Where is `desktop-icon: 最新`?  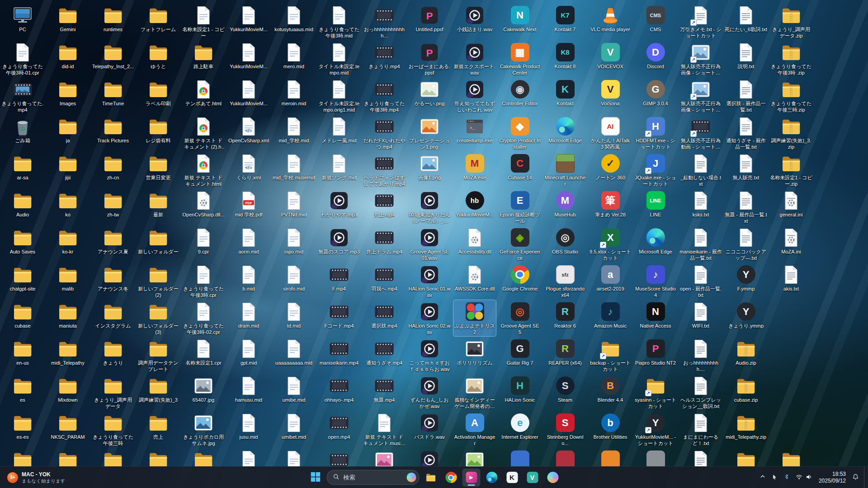 desktop-icon: 最新 is located at coordinates (158, 207).